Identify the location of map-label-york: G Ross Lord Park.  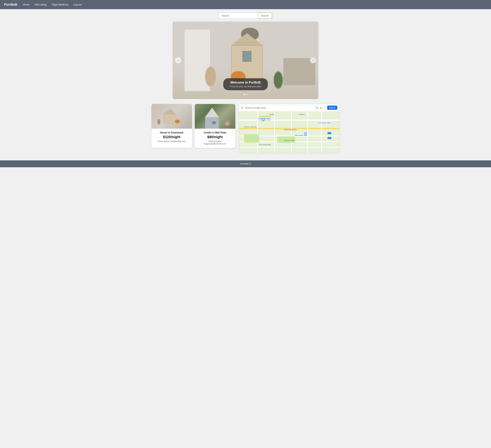
(250, 127).